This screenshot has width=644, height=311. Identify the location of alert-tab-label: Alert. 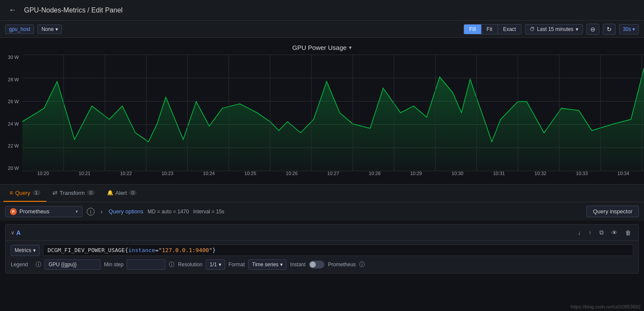
(121, 193).